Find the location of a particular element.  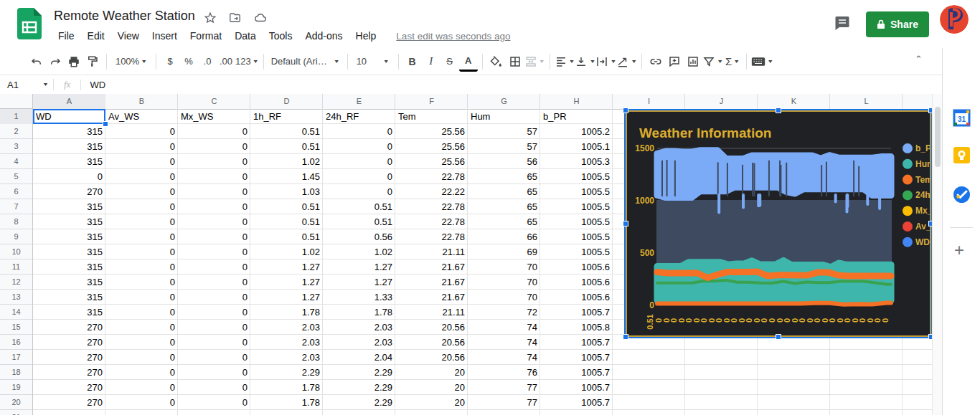

more-formats-button: 123▼ is located at coordinates (247, 62).